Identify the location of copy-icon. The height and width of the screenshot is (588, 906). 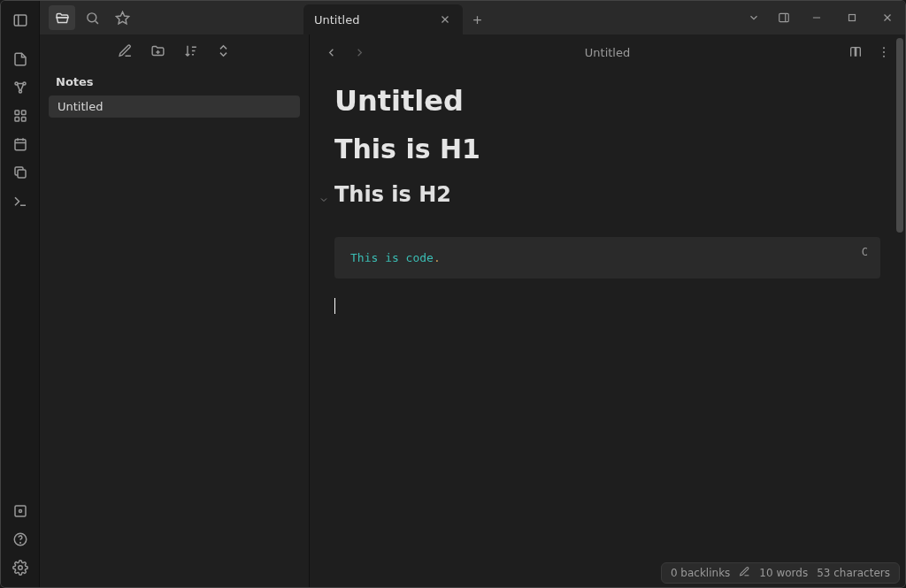
(20, 172).